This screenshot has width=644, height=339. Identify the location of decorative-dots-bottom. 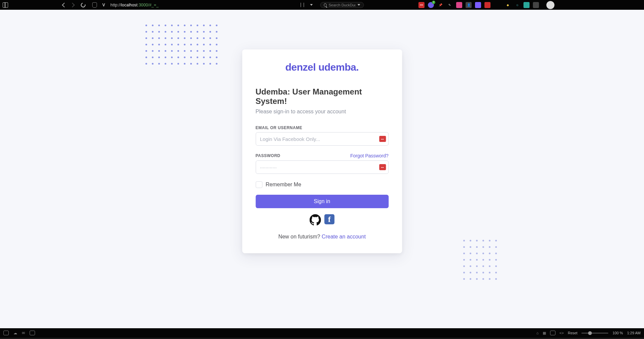
(480, 262).